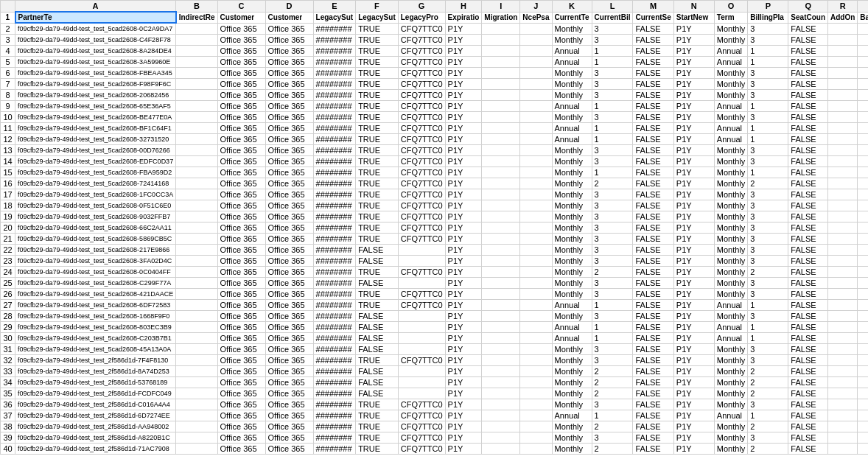  Describe the element at coordinates (463, 18) in the screenshot. I see `header-H: Expiratio` at that location.